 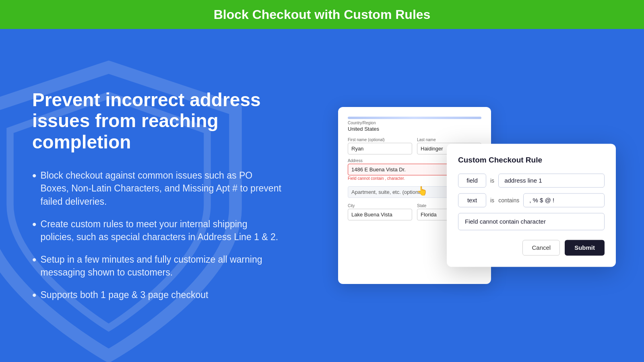 I want to click on bullet-list: Block checkout against common issues suc…, so click(x=157, y=235).